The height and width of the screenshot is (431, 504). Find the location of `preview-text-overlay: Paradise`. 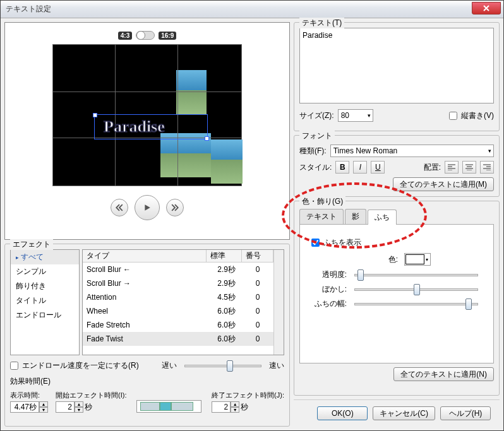

preview-text-overlay: Paradise is located at coordinates (134, 127).